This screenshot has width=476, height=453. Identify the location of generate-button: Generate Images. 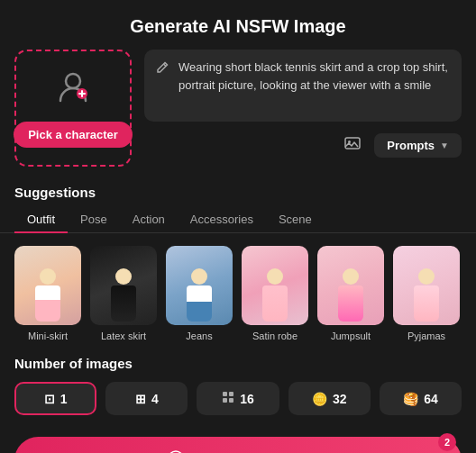
(238, 445).